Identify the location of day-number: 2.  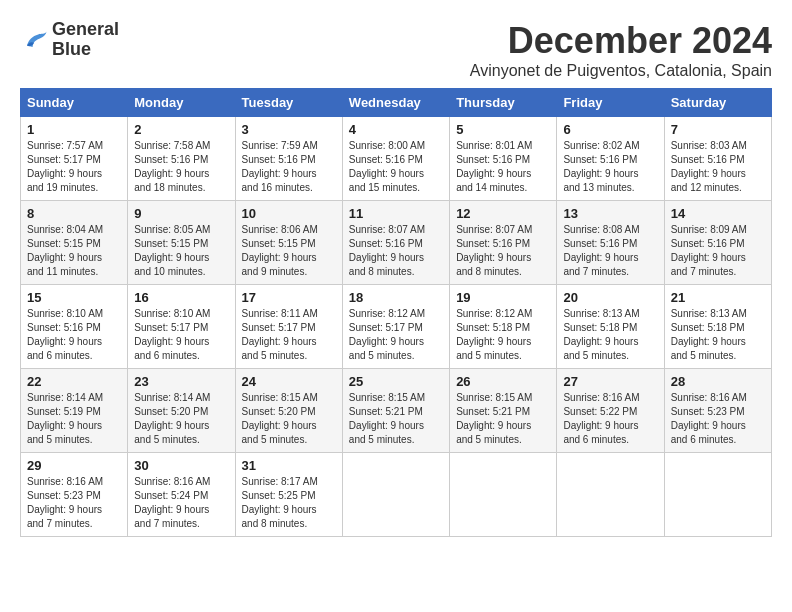
(181, 130).